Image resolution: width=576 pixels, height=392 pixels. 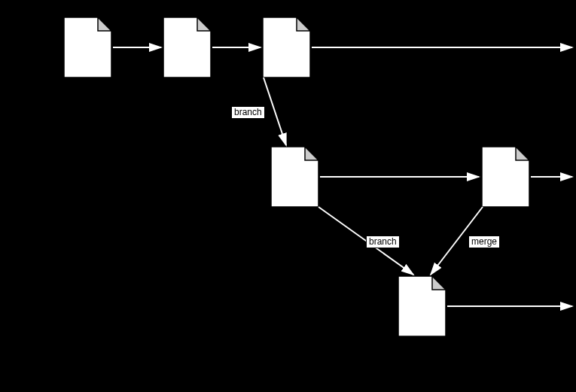 I want to click on merge-label: merge, so click(x=484, y=242).